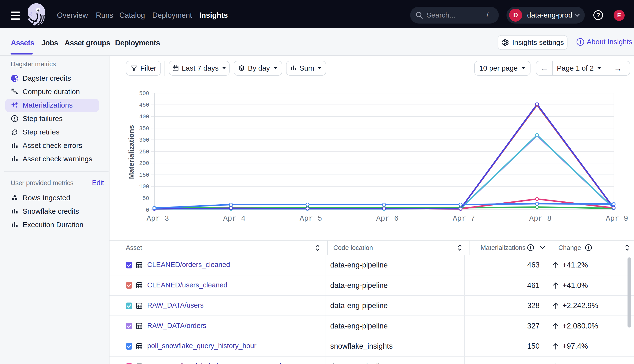 Image resolution: width=634 pixels, height=364 pixels. I want to click on svg-text: Apr 9, so click(617, 218).